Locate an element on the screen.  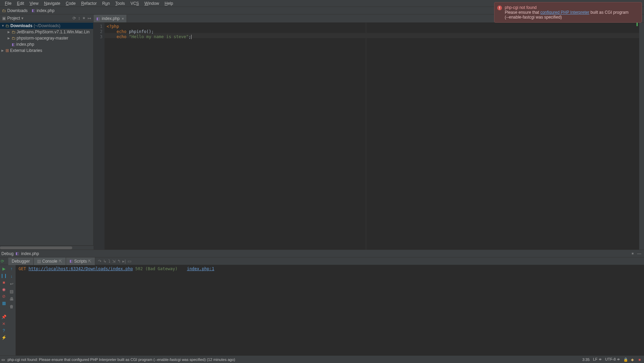
minimize-icon: — is located at coordinates (639, 254).